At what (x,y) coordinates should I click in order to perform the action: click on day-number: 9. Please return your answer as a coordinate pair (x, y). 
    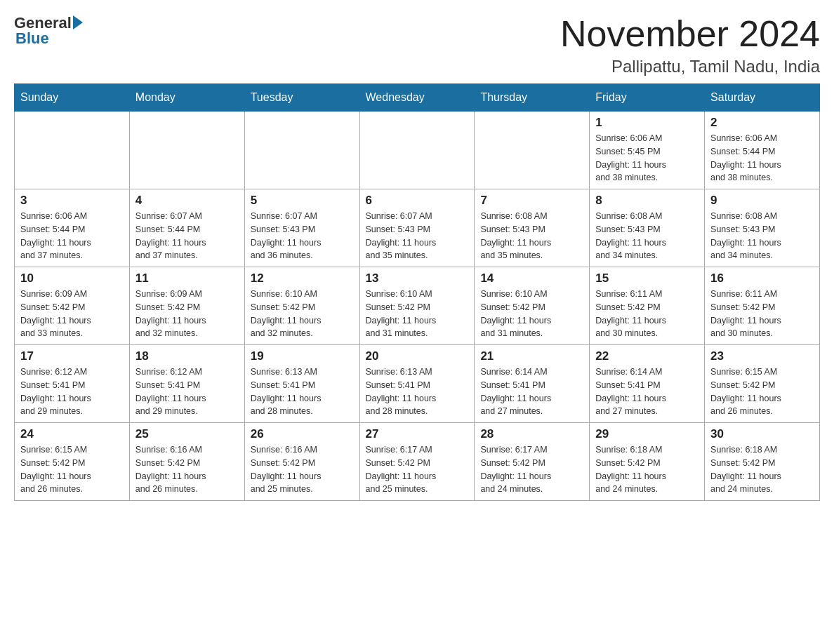
    Looking at the image, I should click on (762, 201).